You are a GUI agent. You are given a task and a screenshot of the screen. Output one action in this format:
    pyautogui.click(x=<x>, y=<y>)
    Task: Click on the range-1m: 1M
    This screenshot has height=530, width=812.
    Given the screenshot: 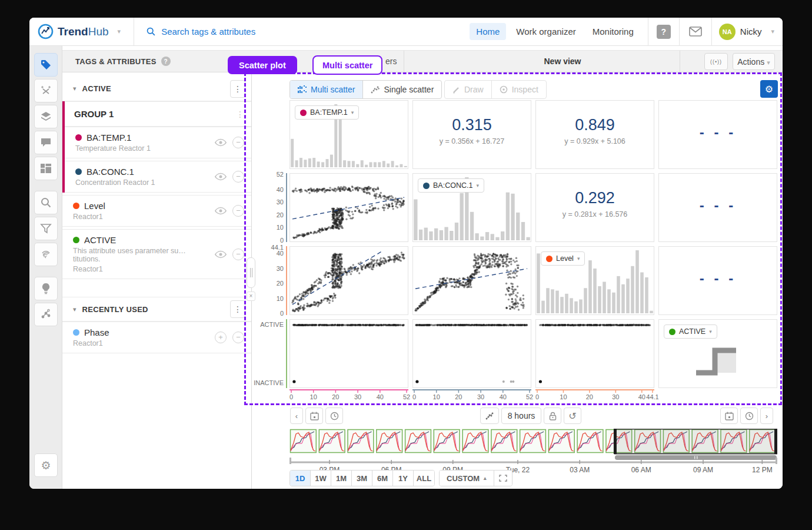 What is the action you would take?
    pyautogui.click(x=341, y=478)
    